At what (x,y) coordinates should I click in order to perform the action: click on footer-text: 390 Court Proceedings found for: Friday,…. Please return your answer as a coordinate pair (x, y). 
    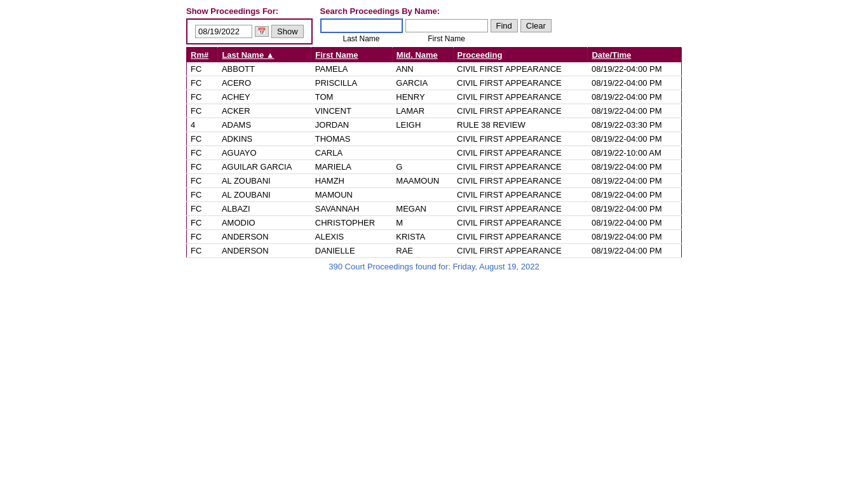
    Looking at the image, I should click on (434, 267).